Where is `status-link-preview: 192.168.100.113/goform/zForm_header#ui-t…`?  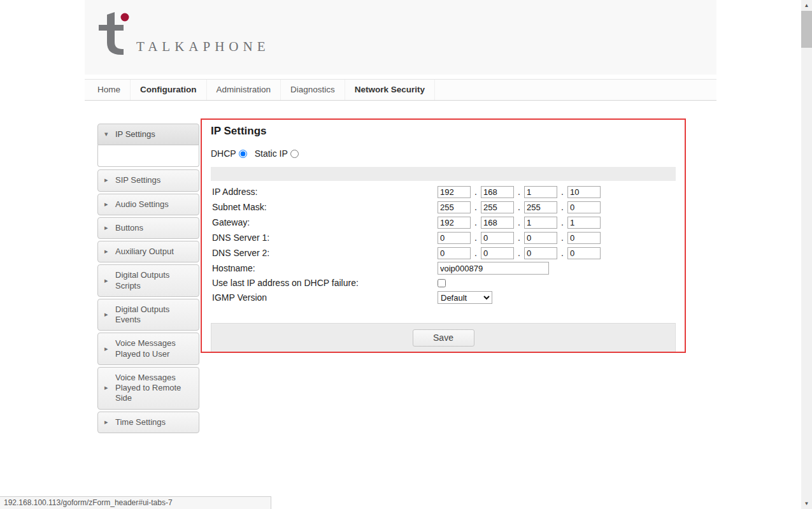
status-link-preview: 192.168.100.113/goform/zForm_header#ui-t… is located at coordinates (136, 503).